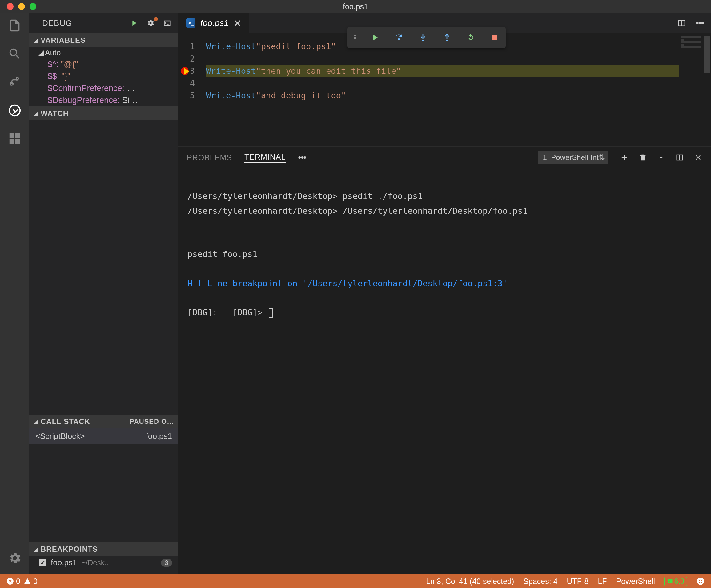 This screenshot has width=711, height=588. What do you see at coordinates (356, 6) in the screenshot?
I see `titlebar: foo.ps1` at bounding box center [356, 6].